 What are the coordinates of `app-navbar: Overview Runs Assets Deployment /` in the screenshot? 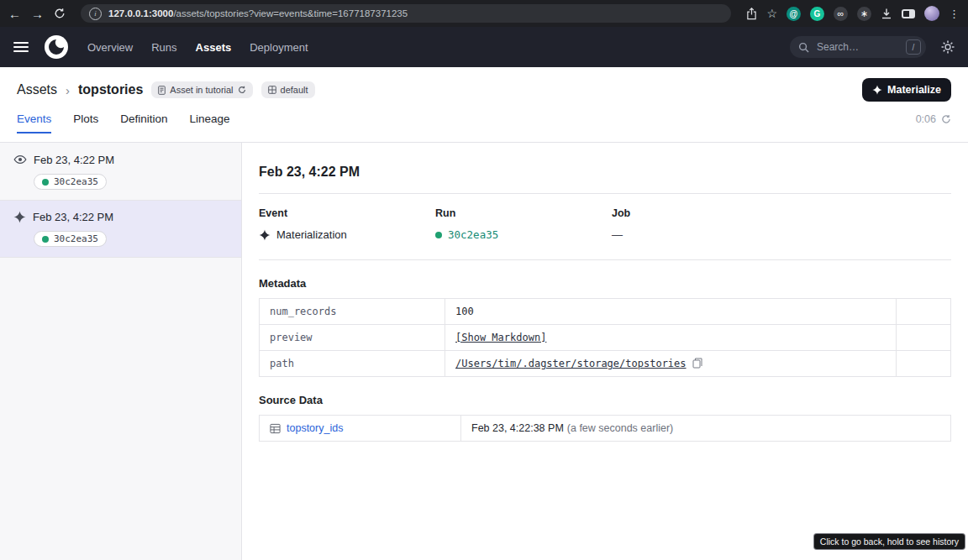 It's located at (484, 47).